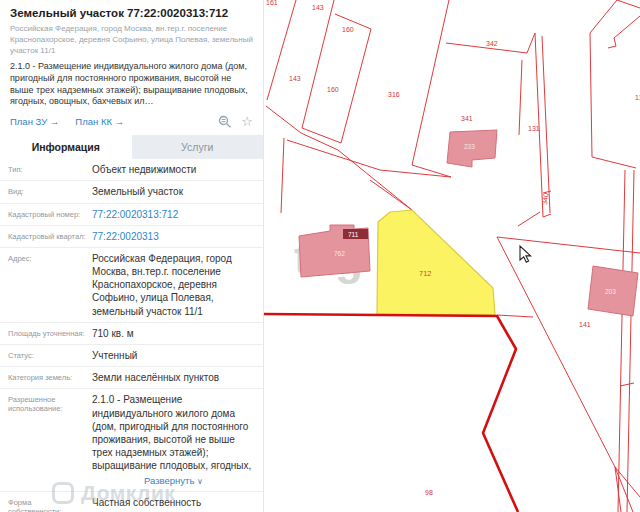  What do you see at coordinates (545, 200) in the screenshot?
I see `parcel-label-340: 340` at bounding box center [545, 200].